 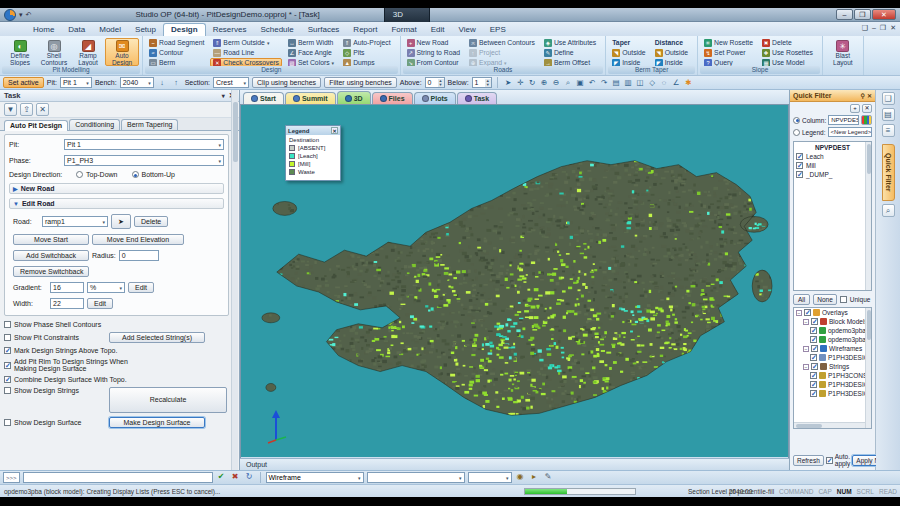 What do you see at coordinates (832, 394) in the screenshot?
I see `tree-item-p1ph3designcont: ✓P1PH3DESIGNCONT (` at bounding box center [832, 394].